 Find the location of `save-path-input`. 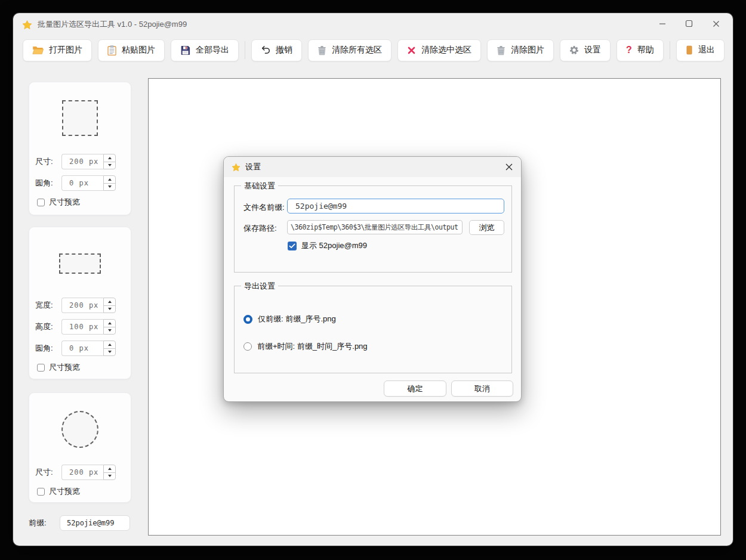

save-path-input is located at coordinates (375, 227).